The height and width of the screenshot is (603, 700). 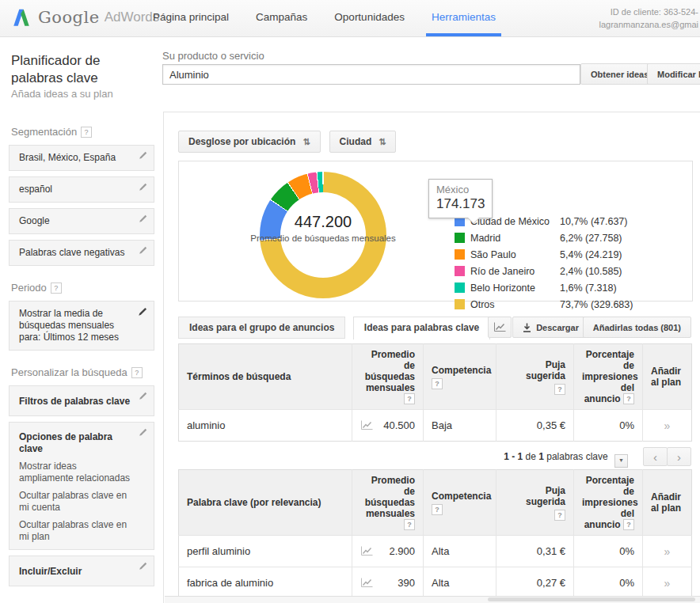 What do you see at coordinates (191, 18) in the screenshot?
I see `nav-pagina-principal: Página principal` at bounding box center [191, 18].